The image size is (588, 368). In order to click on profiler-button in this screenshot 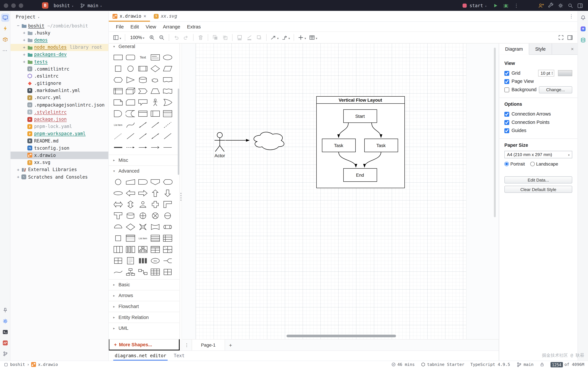, I will do `click(5, 343)`.